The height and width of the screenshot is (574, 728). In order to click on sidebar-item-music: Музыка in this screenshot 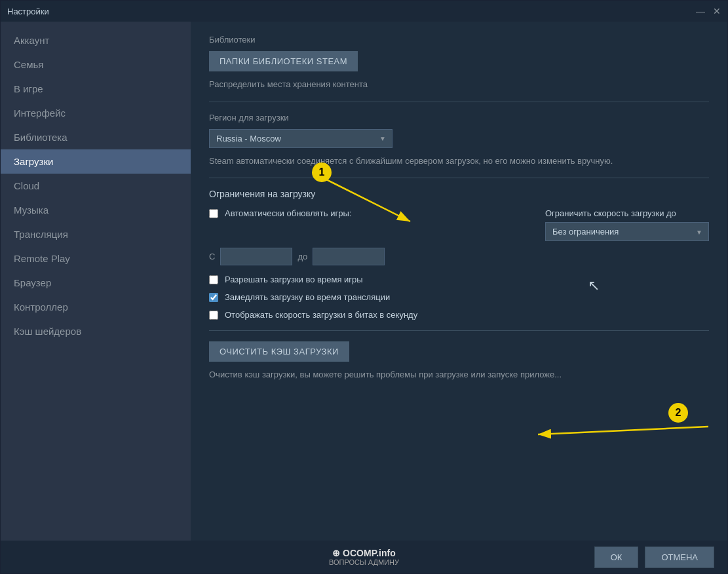, I will do `click(96, 210)`.